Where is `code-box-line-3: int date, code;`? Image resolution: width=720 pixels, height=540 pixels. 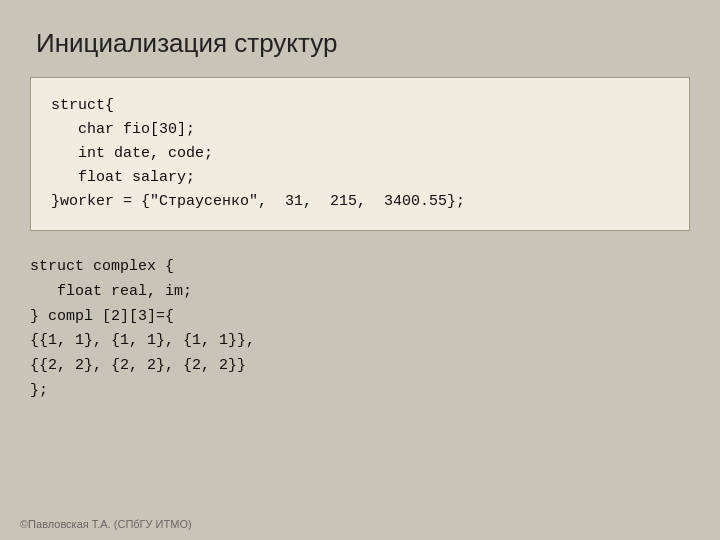
code-box-line-3: int date, code; is located at coordinates (360, 154).